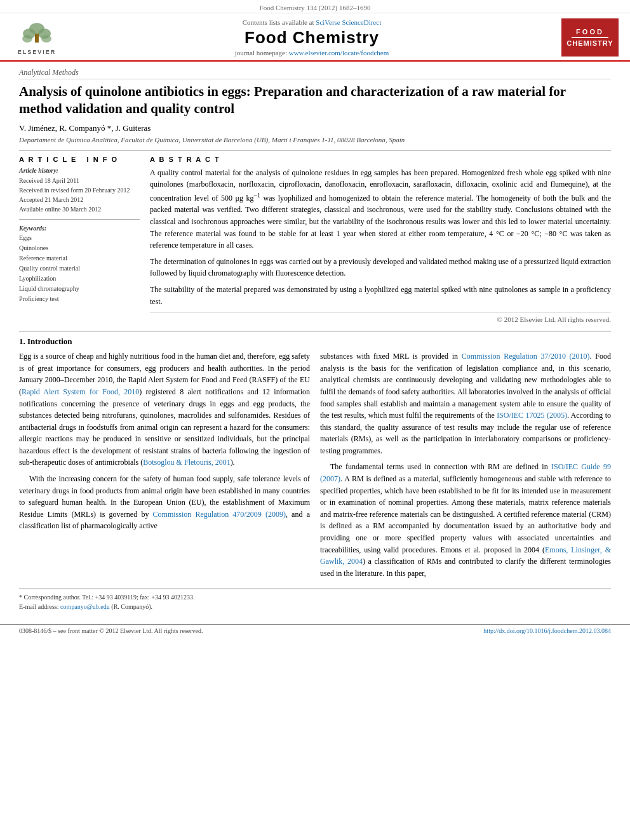  What do you see at coordinates (79, 240) in the screenshot?
I see `left-column: A R T I C L E I N F O Article history: R…` at bounding box center [79, 240].